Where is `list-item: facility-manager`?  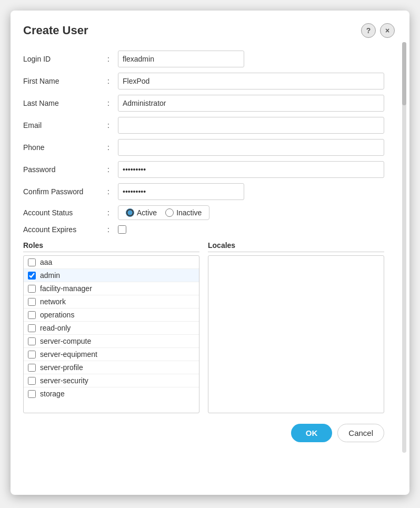
list-item: facility-manager is located at coordinates (112, 288).